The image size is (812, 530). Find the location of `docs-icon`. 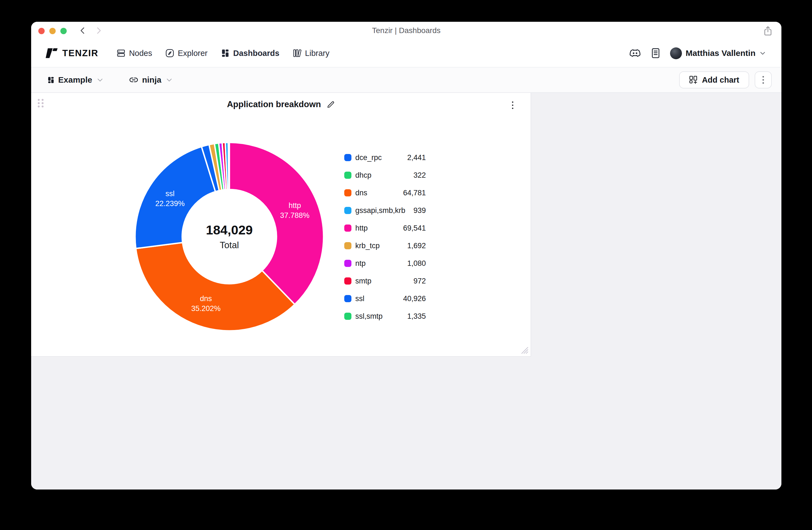

docs-icon is located at coordinates (655, 53).